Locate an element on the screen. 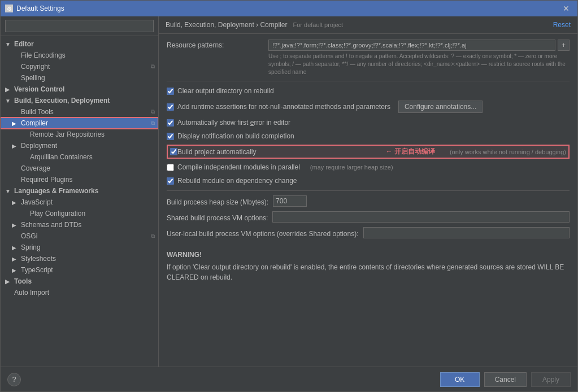 This screenshot has height=392, width=578. compile-parallel-label: Compile independent modules in parallel is located at coordinates (238, 167).